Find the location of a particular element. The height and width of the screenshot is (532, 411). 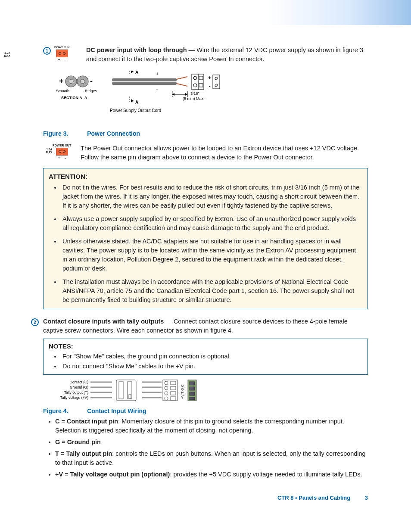

svg-text: Ground (G) is located at coordinates (79, 387).